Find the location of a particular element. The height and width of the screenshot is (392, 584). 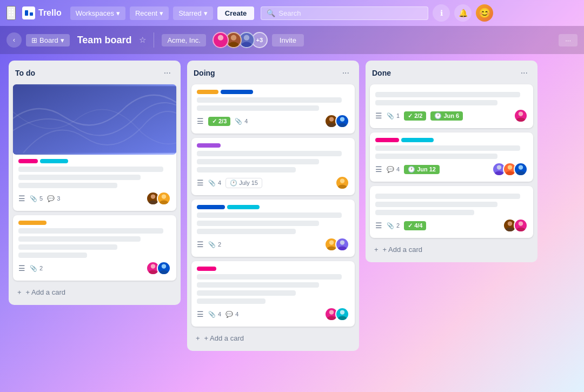

label-pink is located at coordinates (28, 161).